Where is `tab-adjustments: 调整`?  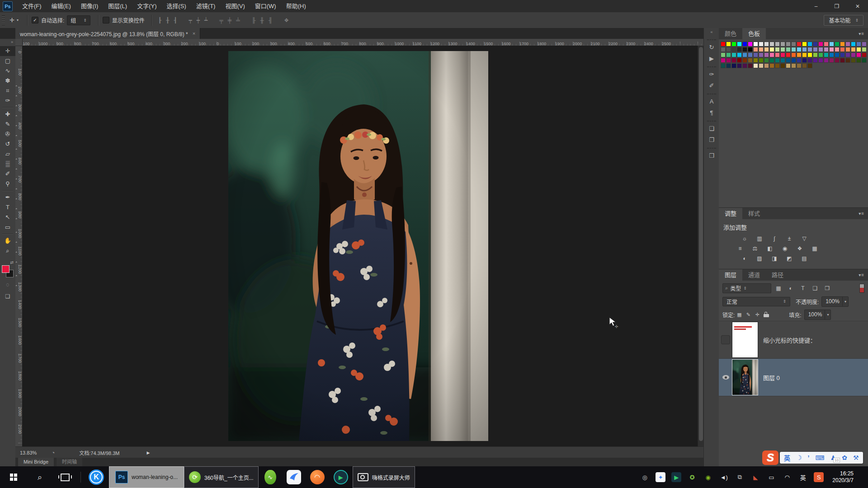 tab-adjustments: 调整 is located at coordinates (731, 213).